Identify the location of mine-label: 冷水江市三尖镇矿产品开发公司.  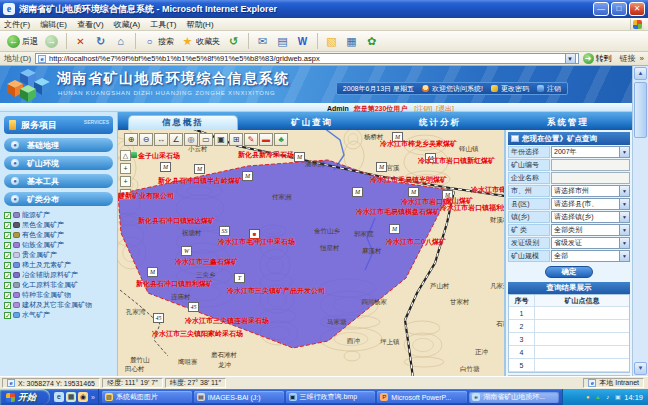
(276, 291).